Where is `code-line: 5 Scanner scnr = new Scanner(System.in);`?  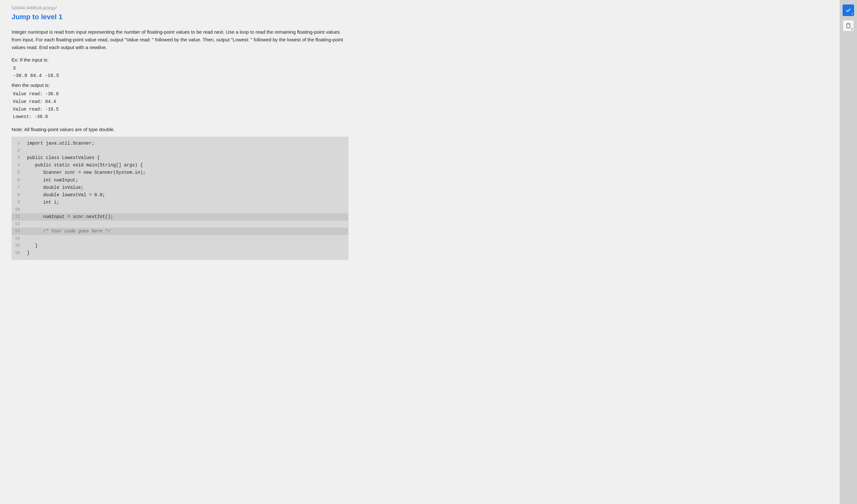 code-line: 5 Scanner scnr = new Scanner(System.in); is located at coordinates (180, 173).